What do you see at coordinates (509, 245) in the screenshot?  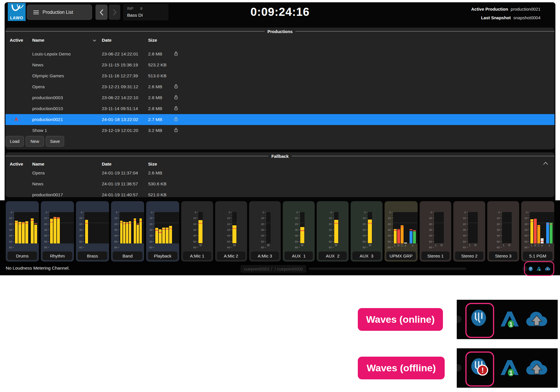 I see `meter-letter: R` at bounding box center [509, 245].